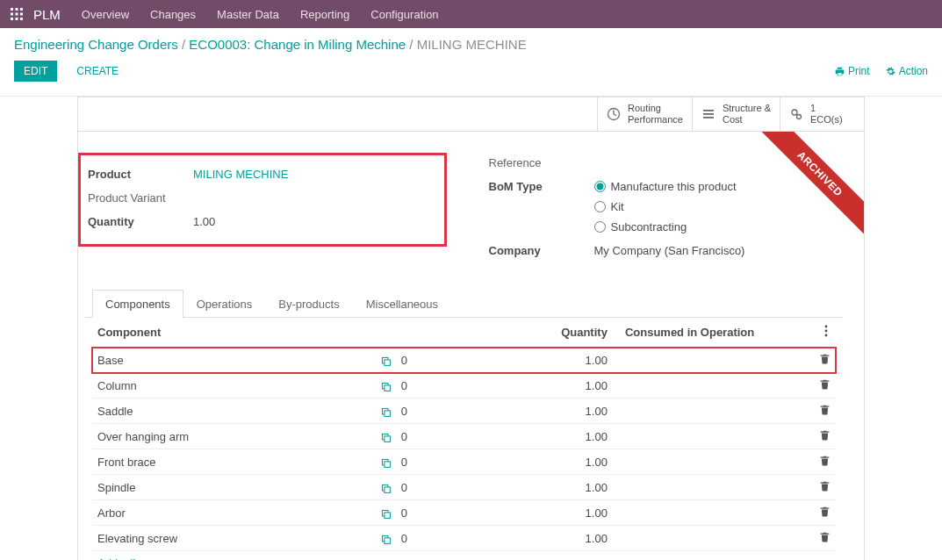  What do you see at coordinates (258, 200) in the screenshot?
I see `field-variant: Product Variant` at bounding box center [258, 200].